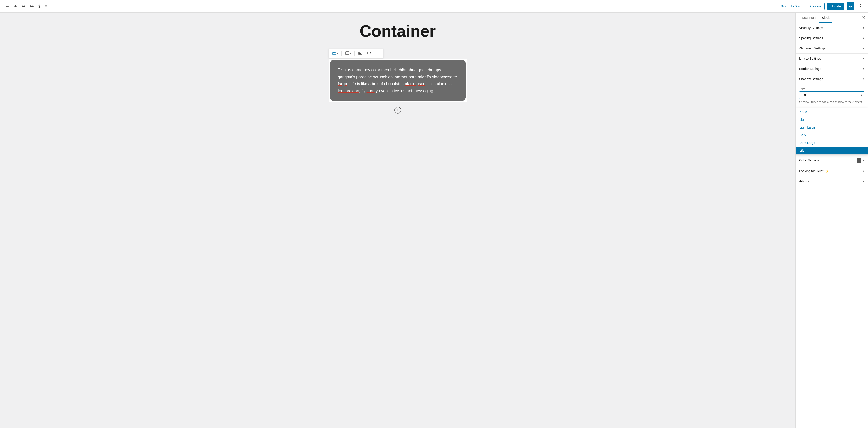  I want to click on toolbar-right: Switch to Draft Preview Update ⚙ ⋮, so click(822, 6).